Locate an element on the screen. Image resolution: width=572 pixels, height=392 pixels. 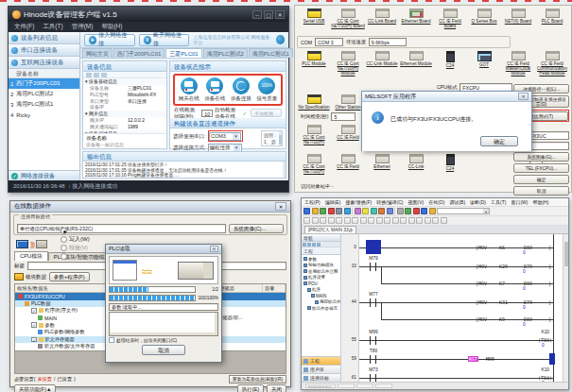
auto-detect-check-icon: ✓ is located at coordinates (244, 113).